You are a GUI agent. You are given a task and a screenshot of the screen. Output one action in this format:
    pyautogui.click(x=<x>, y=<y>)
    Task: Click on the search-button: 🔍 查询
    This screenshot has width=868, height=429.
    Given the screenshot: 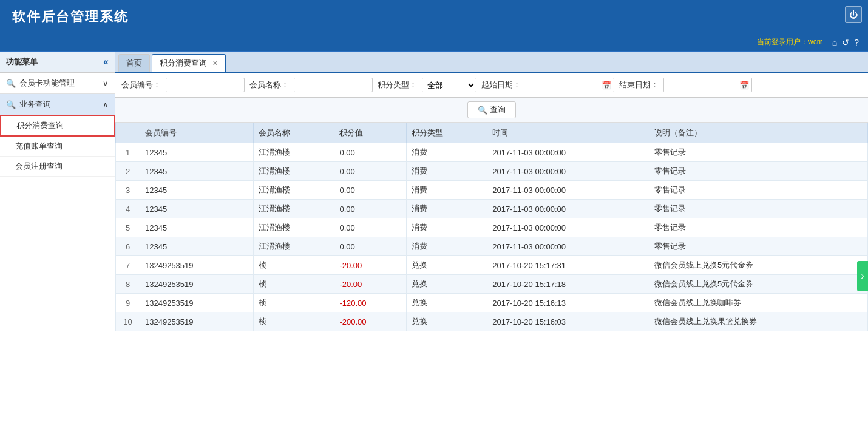 What is the action you would take?
    pyautogui.click(x=492, y=110)
    